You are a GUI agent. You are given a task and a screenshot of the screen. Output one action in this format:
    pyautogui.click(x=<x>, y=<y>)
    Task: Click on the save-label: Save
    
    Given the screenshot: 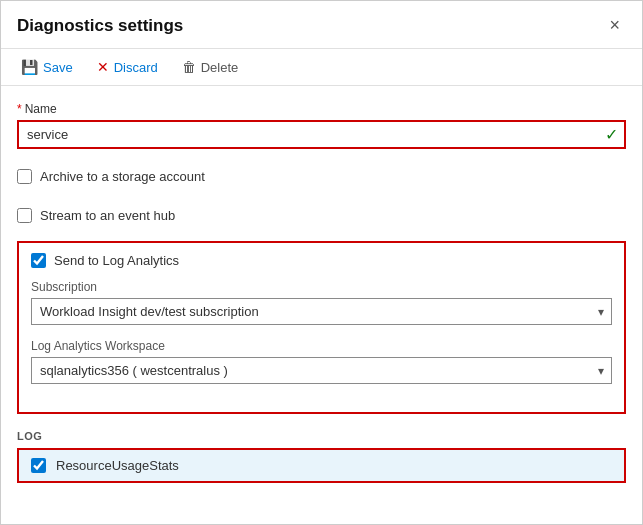 What is the action you would take?
    pyautogui.click(x=58, y=68)
    